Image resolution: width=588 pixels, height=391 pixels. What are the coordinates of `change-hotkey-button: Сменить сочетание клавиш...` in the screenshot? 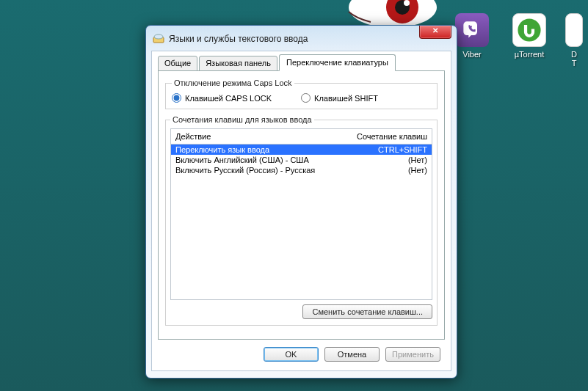 It's located at (367, 312).